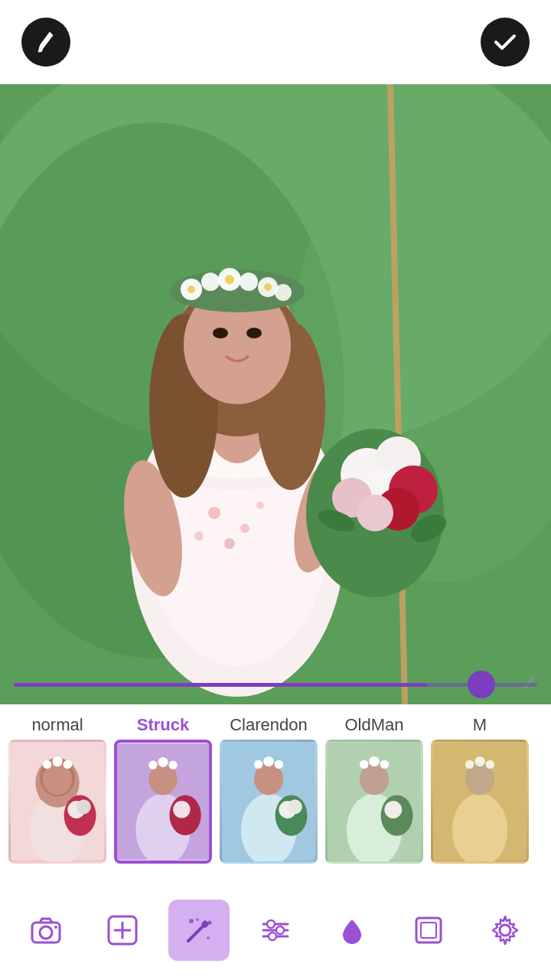  What do you see at coordinates (352, 930) in the screenshot?
I see `brush-tool-button` at bounding box center [352, 930].